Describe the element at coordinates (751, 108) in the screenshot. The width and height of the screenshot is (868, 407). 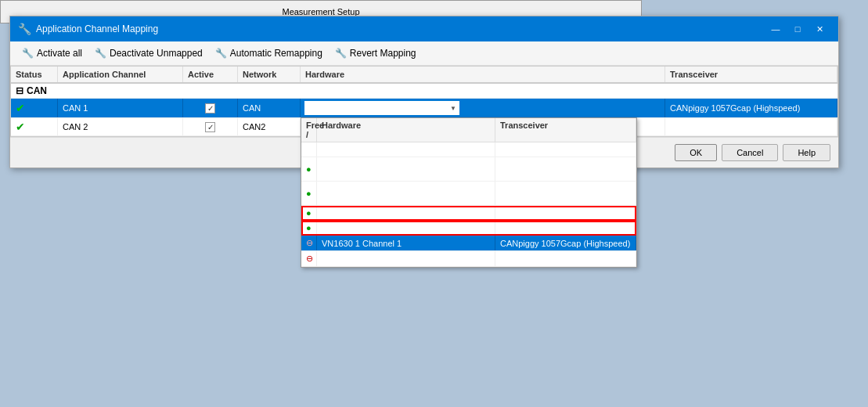
I see `row1-transceiver: CANpiggy 1057Gcap (Highspeed)` at that location.